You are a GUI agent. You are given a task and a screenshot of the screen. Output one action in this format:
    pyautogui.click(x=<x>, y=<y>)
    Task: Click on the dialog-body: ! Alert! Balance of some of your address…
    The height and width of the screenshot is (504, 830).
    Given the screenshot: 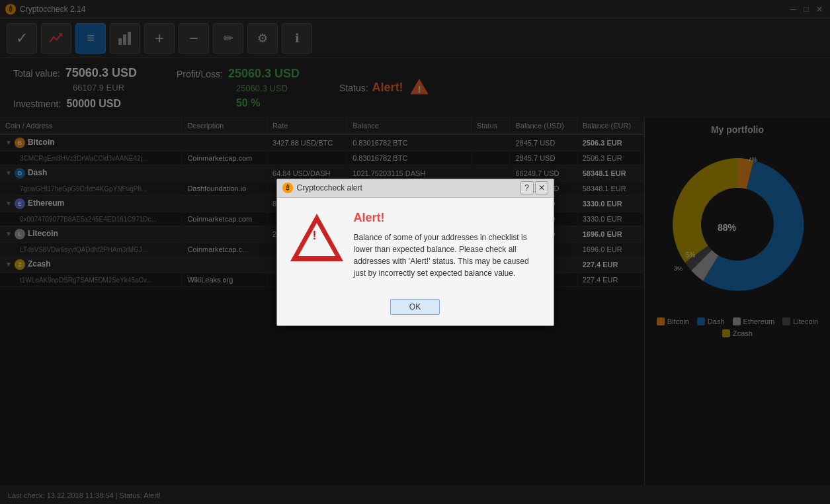 What is the action you would take?
    pyautogui.click(x=415, y=245)
    